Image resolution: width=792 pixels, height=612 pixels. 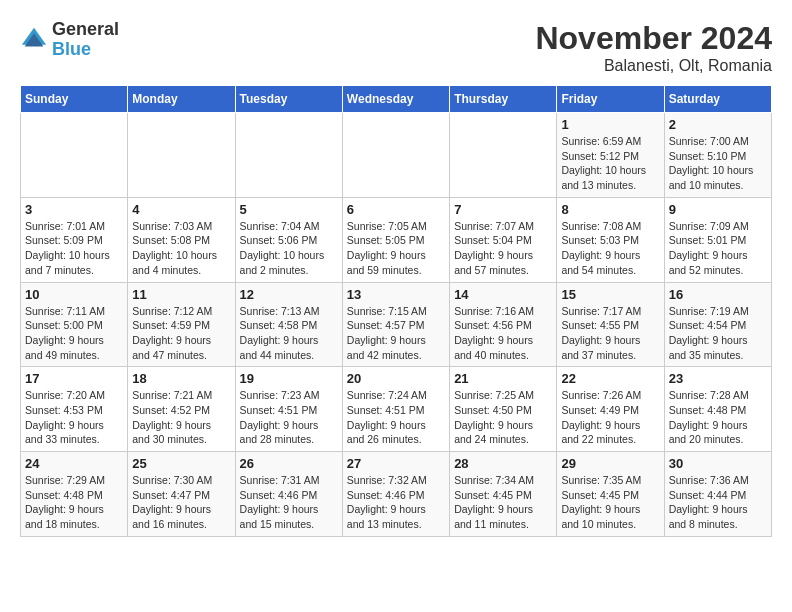 What do you see at coordinates (503, 294) in the screenshot?
I see `day-number: 14` at bounding box center [503, 294].